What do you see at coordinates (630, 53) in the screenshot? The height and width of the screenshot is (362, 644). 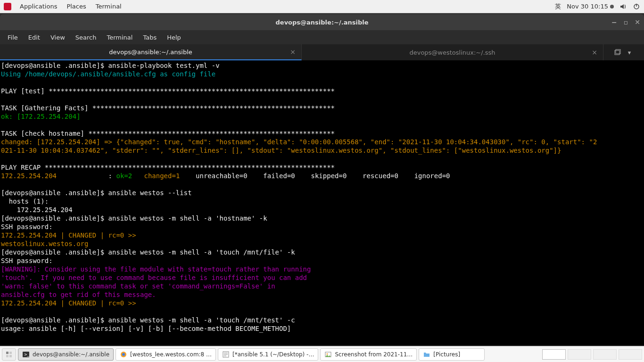 I see `tab-menu-icon: ▾` at bounding box center [630, 53].